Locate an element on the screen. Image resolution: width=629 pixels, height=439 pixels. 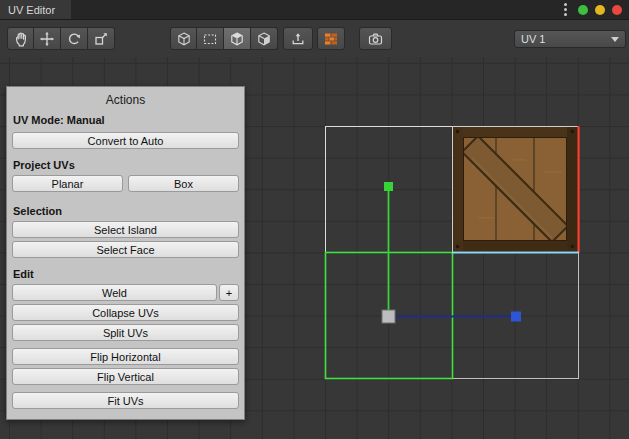
uv-channel-value: UV 1 is located at coordinates (533, 39).